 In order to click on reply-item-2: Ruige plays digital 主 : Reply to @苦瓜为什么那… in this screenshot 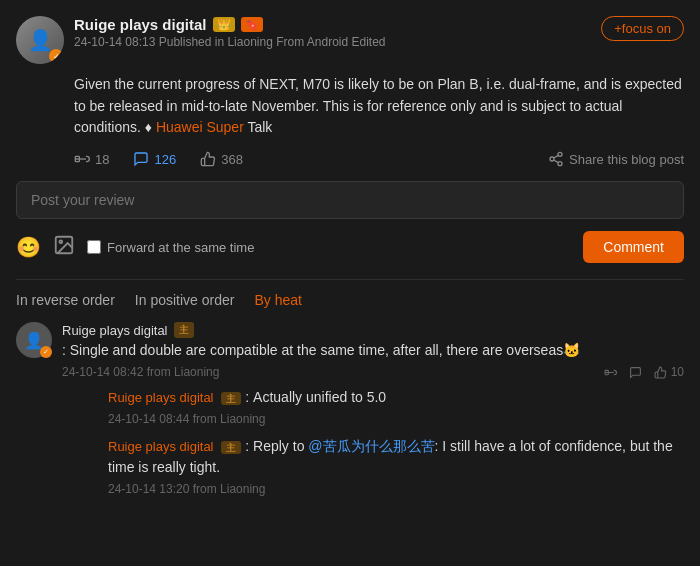, I will do `click(396, 466)`.